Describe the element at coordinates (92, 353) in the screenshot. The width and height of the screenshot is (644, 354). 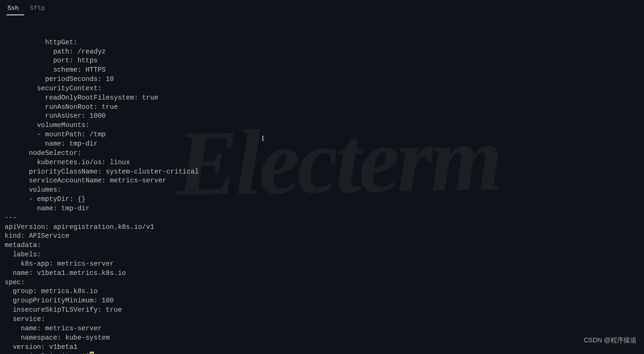
I see `terminal-cursor: 0` at that location.